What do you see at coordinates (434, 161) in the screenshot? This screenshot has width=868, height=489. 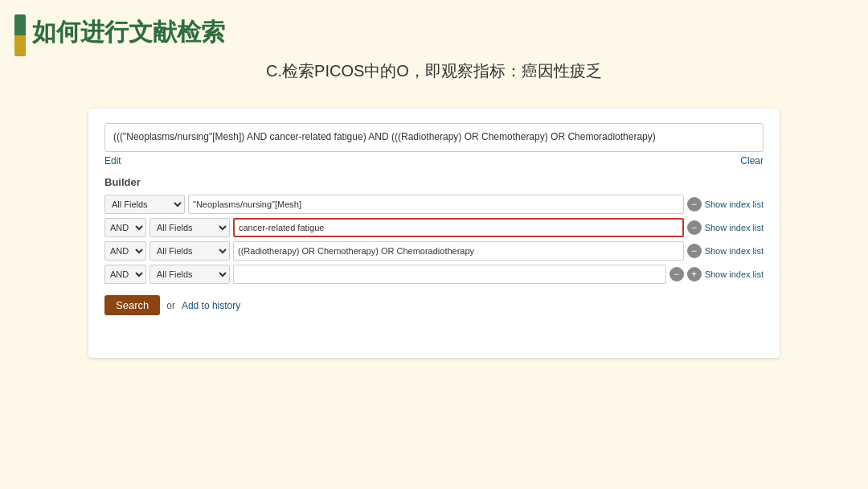 I see `query-actions: Edit Clear` at bounding box center [434, 161].